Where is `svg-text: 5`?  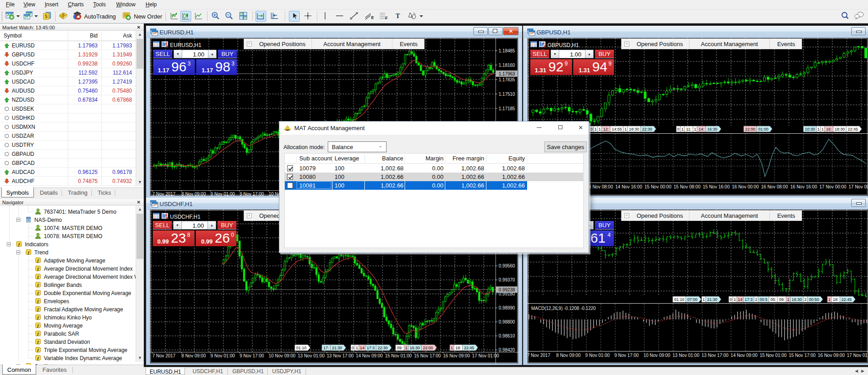
svg-text: 5 is located at coordinates (63, 15).